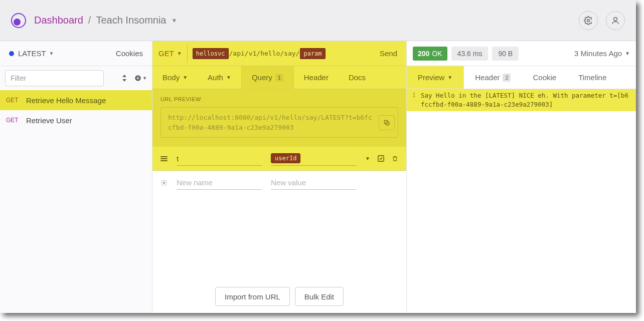 This screenshot has width=644, height=321. Describe the element at coordinates (54, 78) in the screenshot. I see `filter-input` at that location.